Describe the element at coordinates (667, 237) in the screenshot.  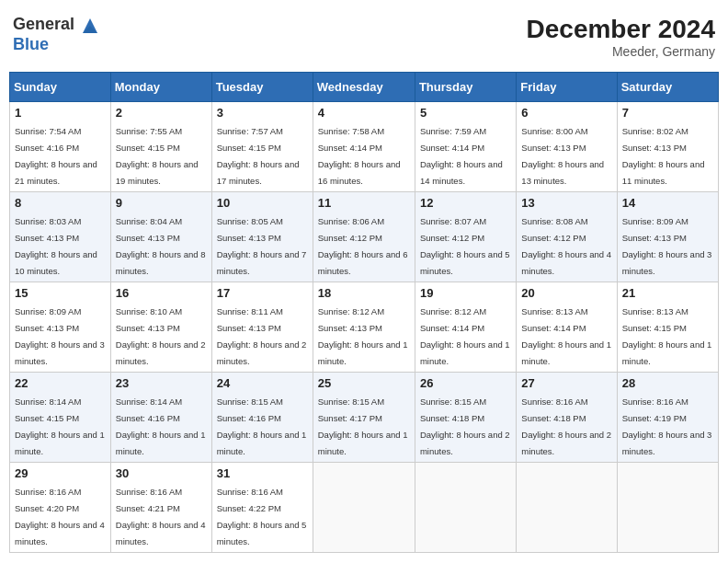
I see `calendar-cell: 14 Sunrise: 8:09 AMSunset: 4:13 PMDaylig…` at that location.